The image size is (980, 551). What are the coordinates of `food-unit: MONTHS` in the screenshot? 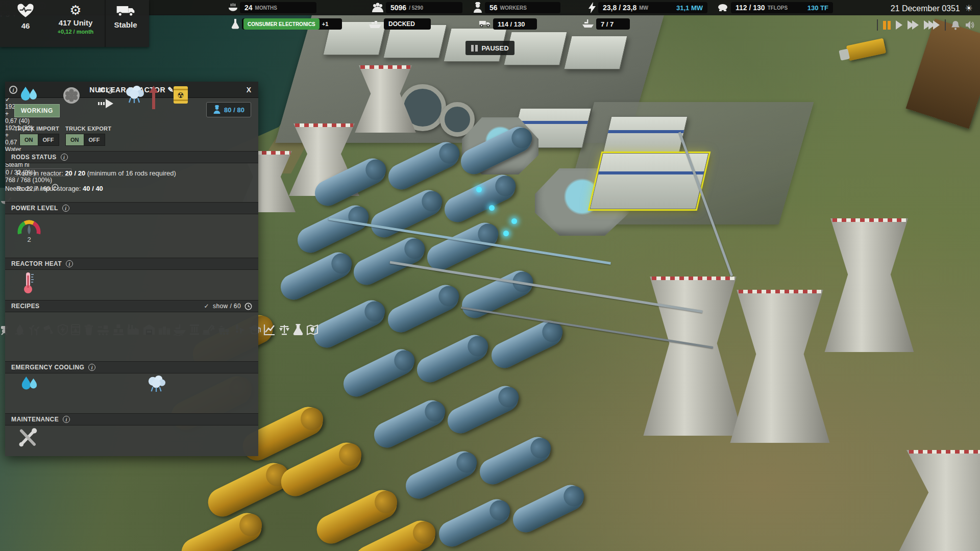 It's located at (266, 8).